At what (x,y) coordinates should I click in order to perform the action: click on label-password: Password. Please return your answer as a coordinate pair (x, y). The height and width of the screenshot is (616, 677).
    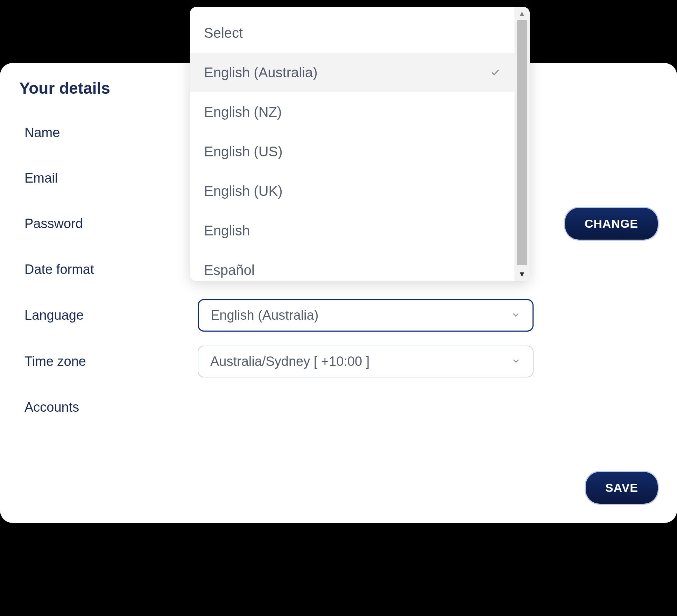
    Looking at the image, I should click on (108, 224).